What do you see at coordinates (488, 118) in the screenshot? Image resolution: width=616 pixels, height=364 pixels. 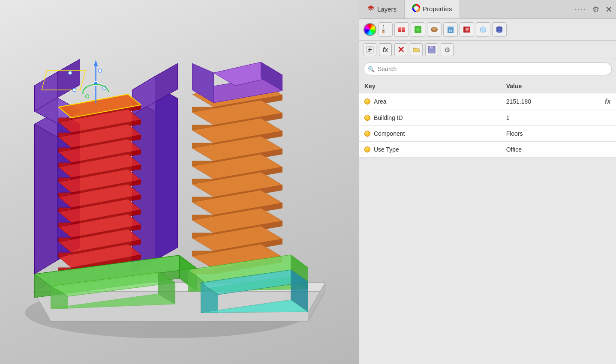 I see `table-row: Building ID 1` at bounding box center [488, 118].